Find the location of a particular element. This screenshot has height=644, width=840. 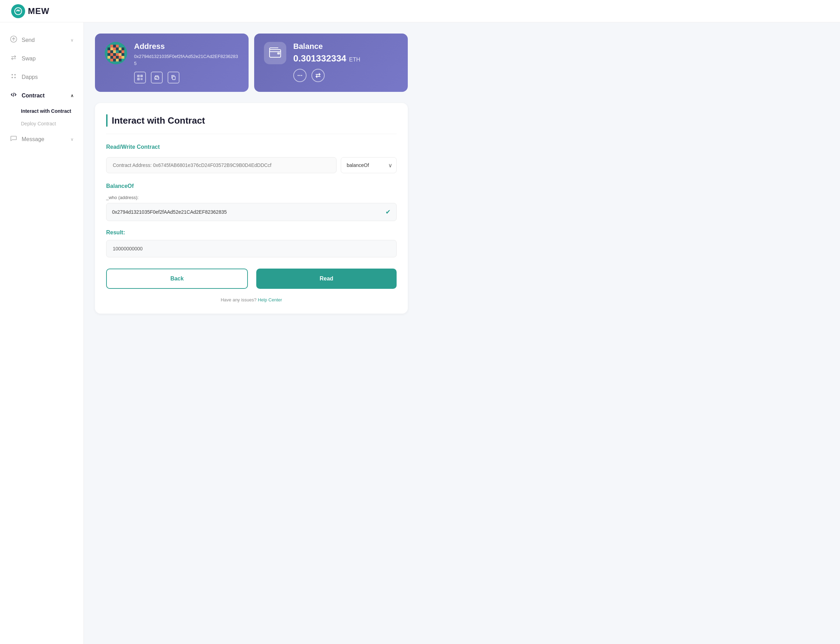

balance-value: 0.301332334 is located at coordinates (320, 58).